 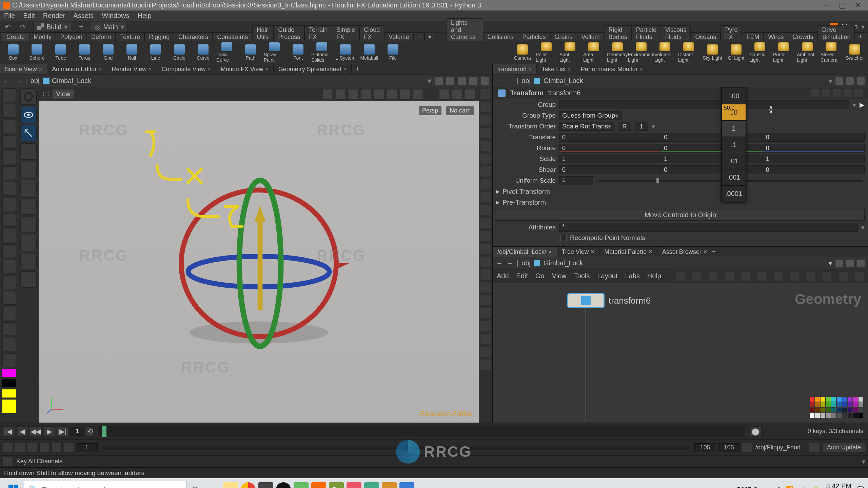 I want to click on rx-field: 0, so click(x=610, y=148).